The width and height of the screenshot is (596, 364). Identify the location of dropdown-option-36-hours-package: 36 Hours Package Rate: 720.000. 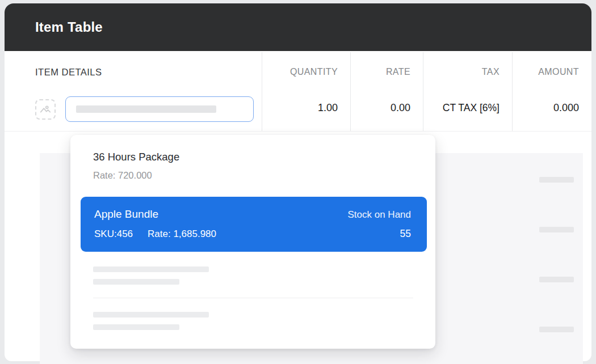
(253, 161).